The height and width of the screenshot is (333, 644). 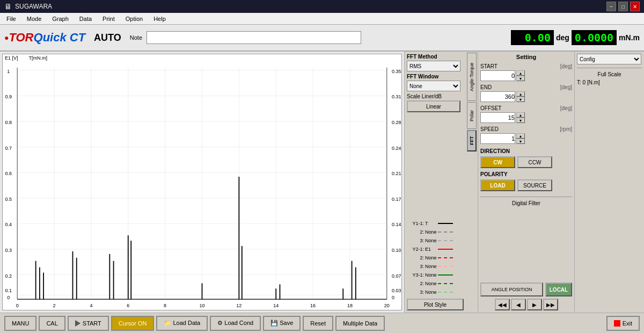 What do you see at coordinates (526, 76) in the screenshot?
I see `start-input-row: ▲ ▼` at bounding box center [526, 76].